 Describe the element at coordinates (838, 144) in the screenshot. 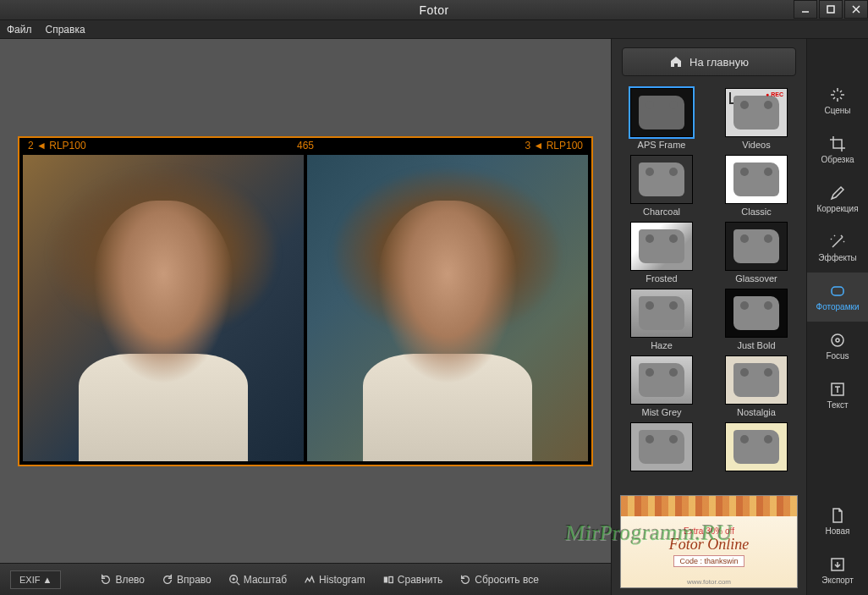

I see `crop-icon` at that location.